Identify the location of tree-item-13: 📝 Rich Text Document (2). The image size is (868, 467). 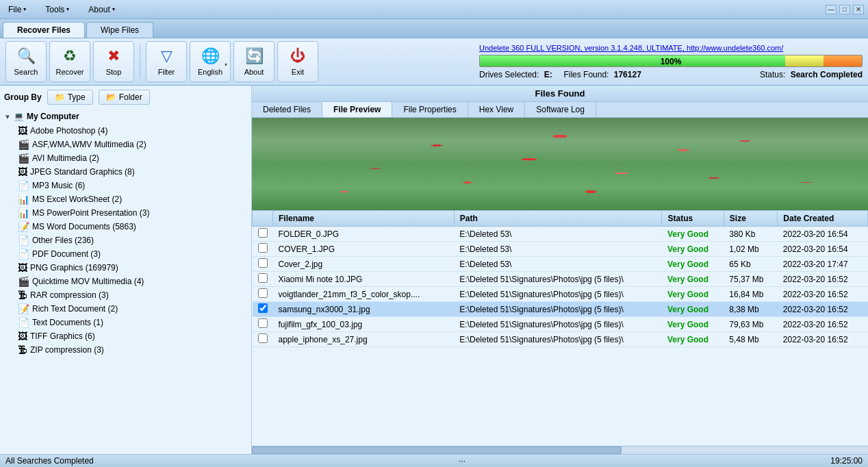
(133, 309).